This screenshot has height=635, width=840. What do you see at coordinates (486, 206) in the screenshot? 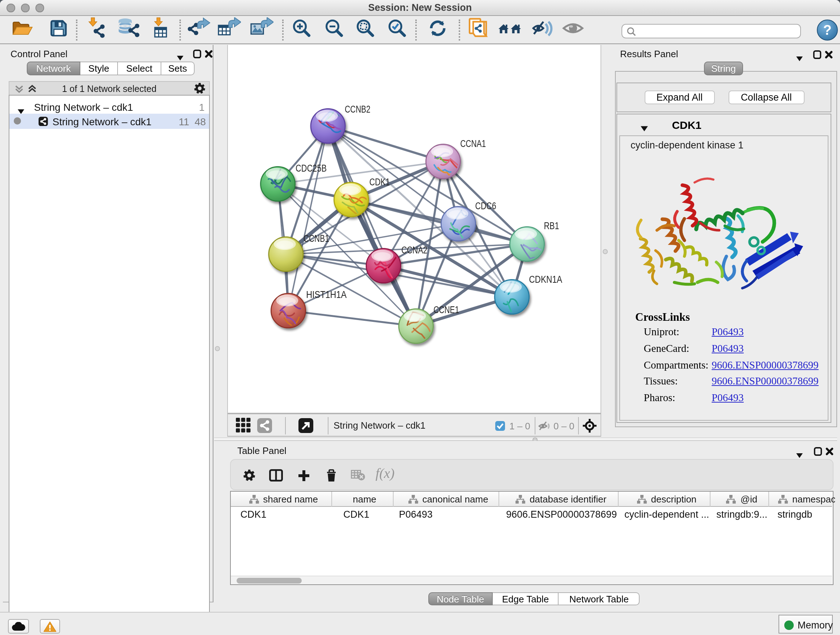
I see `svg-text: CDC6` at bounding box center [486, 206].